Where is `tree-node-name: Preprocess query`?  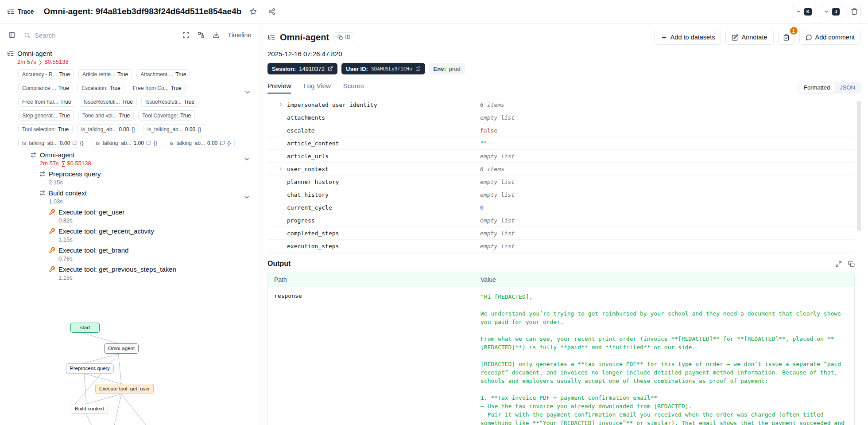 tree-node-name: Preprocess query is located at coordinates (75, 174).